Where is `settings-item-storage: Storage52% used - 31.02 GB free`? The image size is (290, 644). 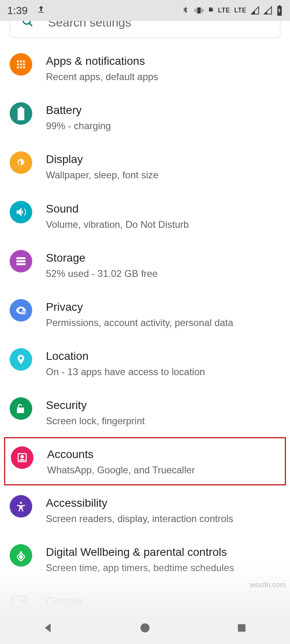 settings-item-storage: Storage52% used - 31.02 GB free is located at coordinates (145, 265).